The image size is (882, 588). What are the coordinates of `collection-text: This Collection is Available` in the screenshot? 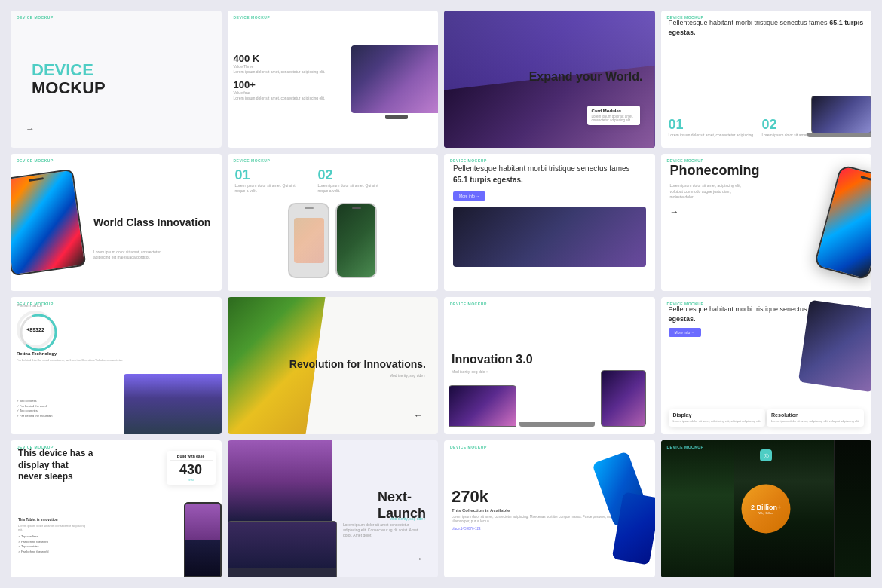 It's located at (481, 510).